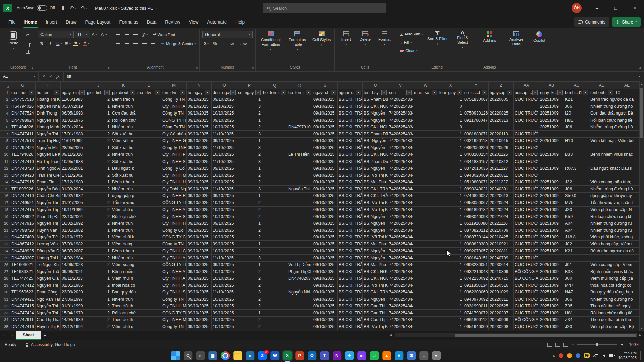 The height and width of the screenshot is (362, 644). What do you see at coordinates (501, 327) in the screenshot?
I see `cell: 20230208` at bounding box center [501, 327].